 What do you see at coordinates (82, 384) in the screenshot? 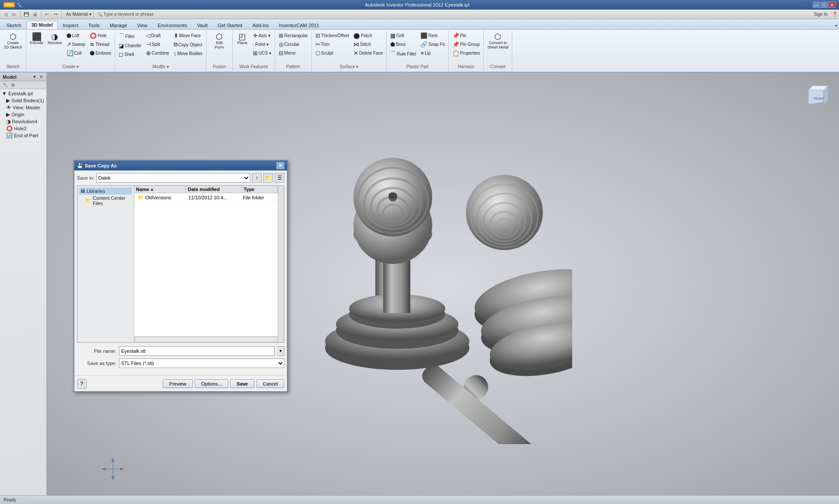
I see `dialog-help-button: ?` at bounding box center [82, 384].